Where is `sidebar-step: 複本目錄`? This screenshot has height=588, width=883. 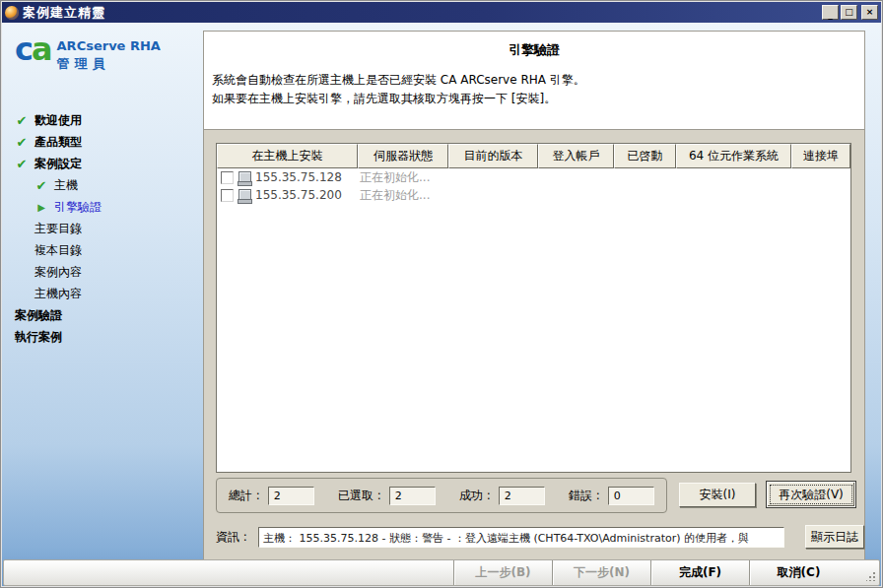
sidebar-step: 複本目錄 is located at coordinates (103, 250).